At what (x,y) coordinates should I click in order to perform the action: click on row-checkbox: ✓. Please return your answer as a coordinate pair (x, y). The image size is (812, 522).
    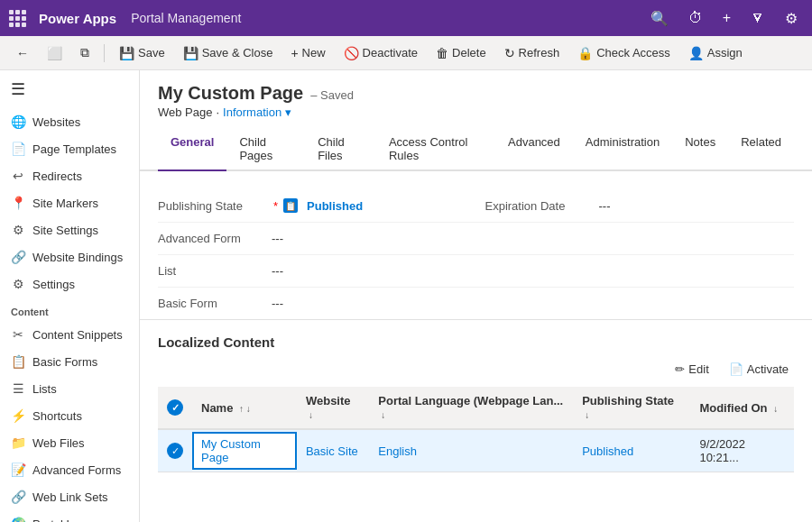
    Looking at the image, I should click on (175, 451).